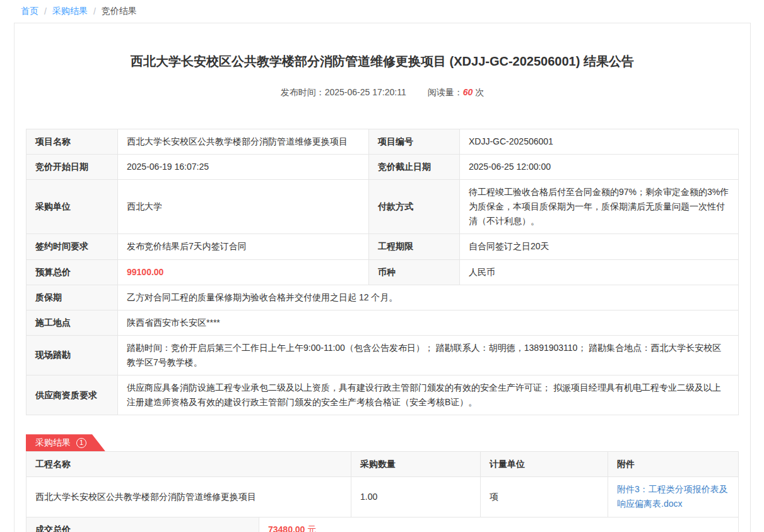 This screenshot has height=532, width=764. I want to click on table-row: 预算总价 99100.00 币种 人民币, so click(382, 272).